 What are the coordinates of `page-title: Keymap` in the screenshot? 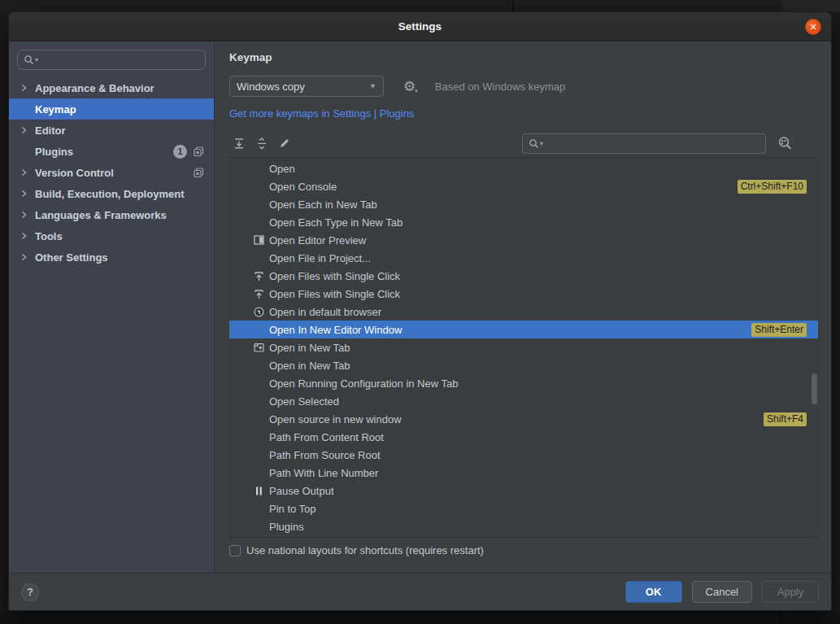 It's located at (524, 57).